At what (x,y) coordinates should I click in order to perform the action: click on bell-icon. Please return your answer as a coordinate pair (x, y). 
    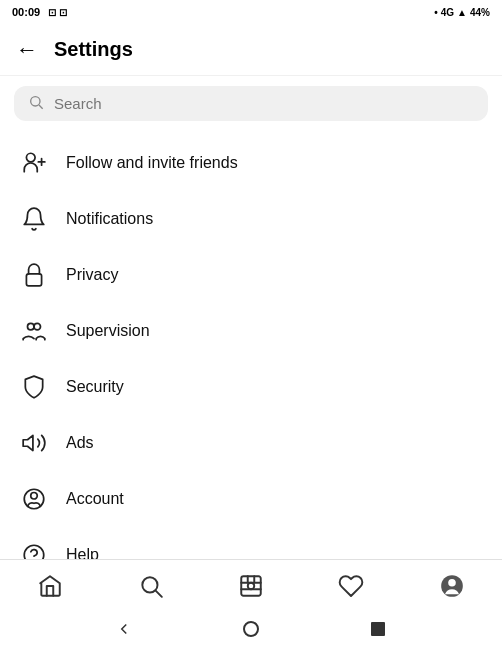
    Looking at the image, I should click on (34, 219).